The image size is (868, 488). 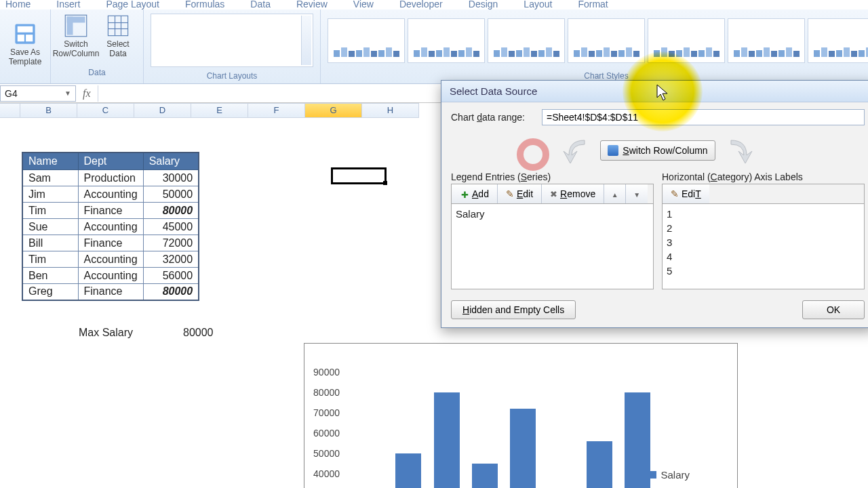 I want to click on y-tick-label: 50000, so click(x=323, y=453).